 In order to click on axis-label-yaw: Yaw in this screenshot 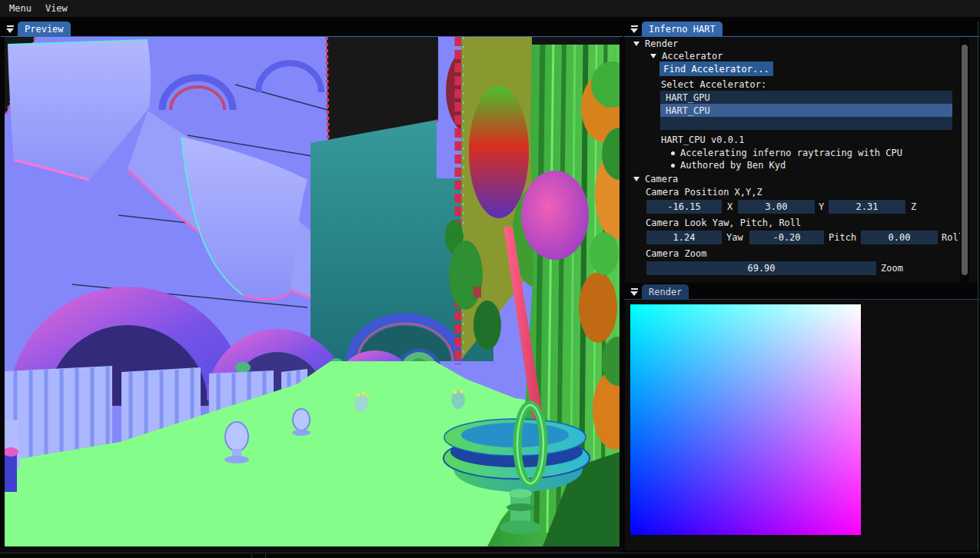, I will do `click(735, 237)`.